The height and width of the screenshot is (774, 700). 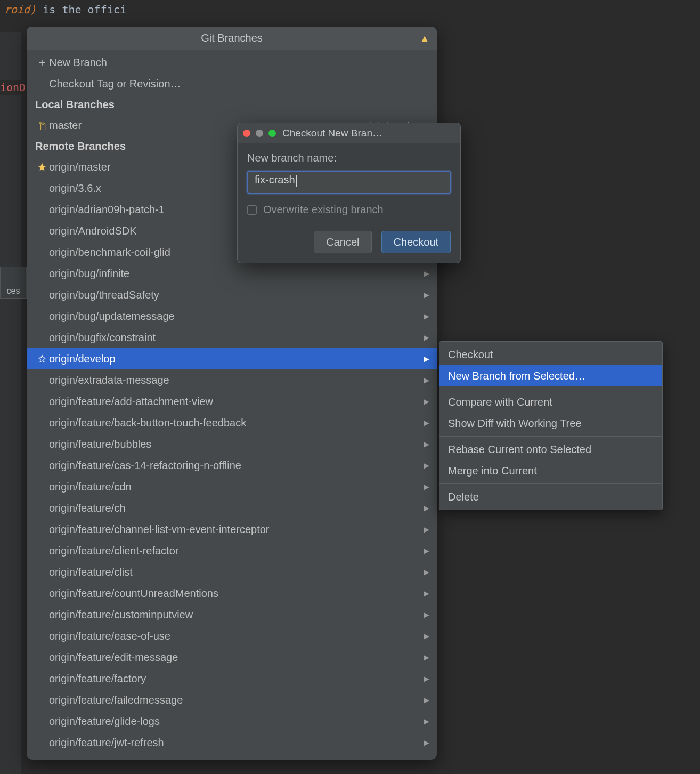 I want to click on popup-title: Git Branches ▲, so click(x=232, y=38).